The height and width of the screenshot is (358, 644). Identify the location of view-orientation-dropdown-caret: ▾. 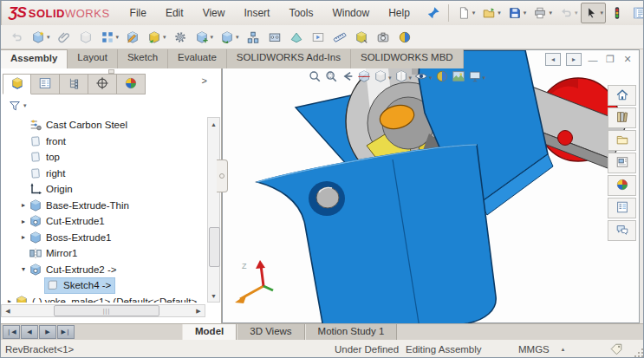
(390, 78).